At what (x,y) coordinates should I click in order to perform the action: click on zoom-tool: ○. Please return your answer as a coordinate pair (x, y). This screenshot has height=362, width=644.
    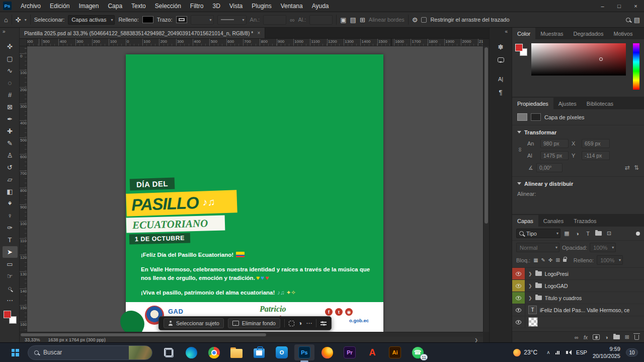
    Looking at the image, I should click on (10, 288).